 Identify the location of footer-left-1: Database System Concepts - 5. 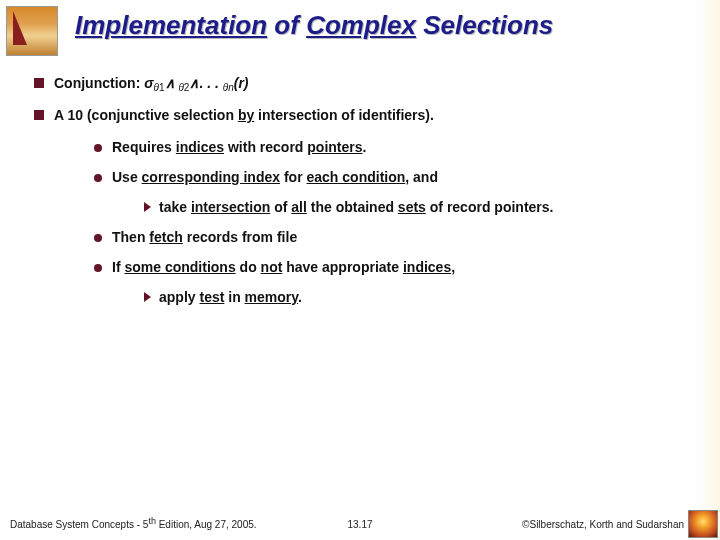
(79, 524).